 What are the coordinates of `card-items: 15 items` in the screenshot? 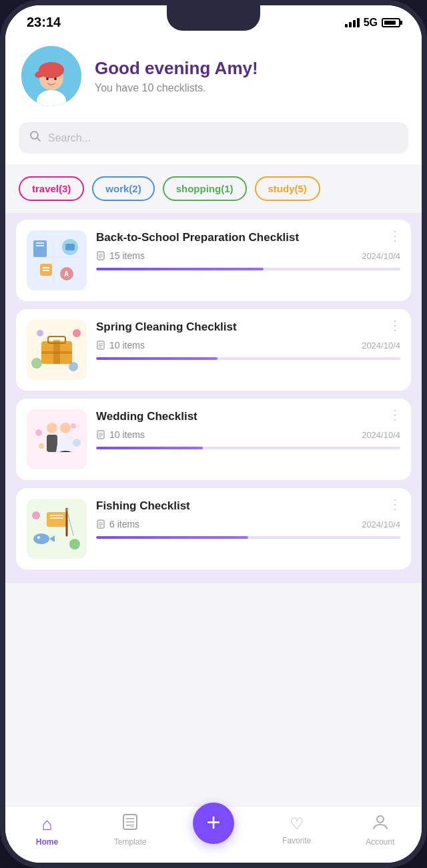 It's located at (120, 256).